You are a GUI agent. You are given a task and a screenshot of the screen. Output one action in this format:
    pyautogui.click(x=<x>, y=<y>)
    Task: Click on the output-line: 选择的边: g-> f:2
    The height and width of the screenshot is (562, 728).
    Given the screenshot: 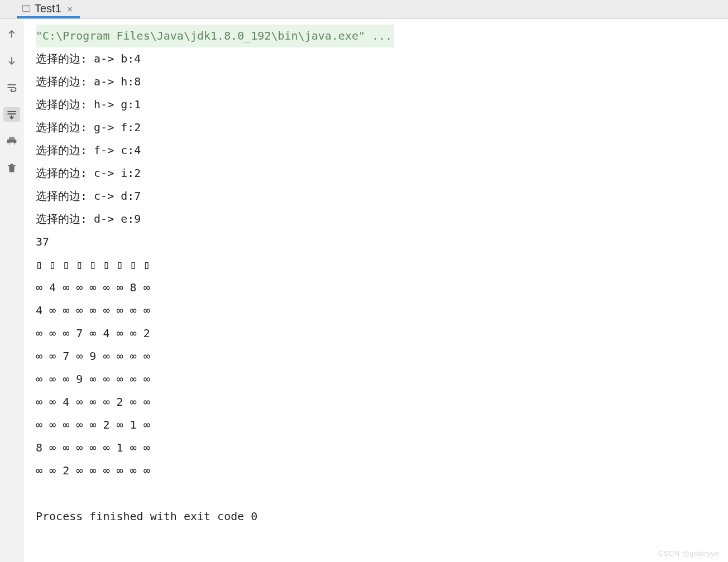 What is the action you would take?
    pyautogui.click(x=88, y=127)
    